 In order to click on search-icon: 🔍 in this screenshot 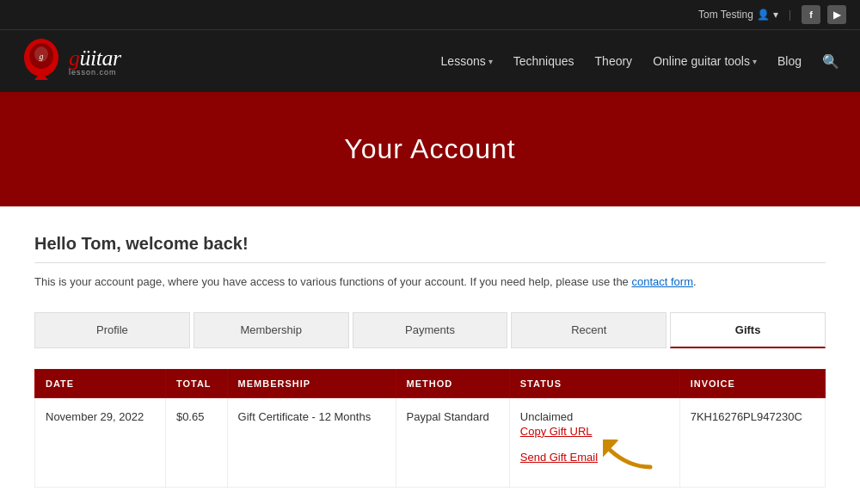, I will do `click(831, 62)`.